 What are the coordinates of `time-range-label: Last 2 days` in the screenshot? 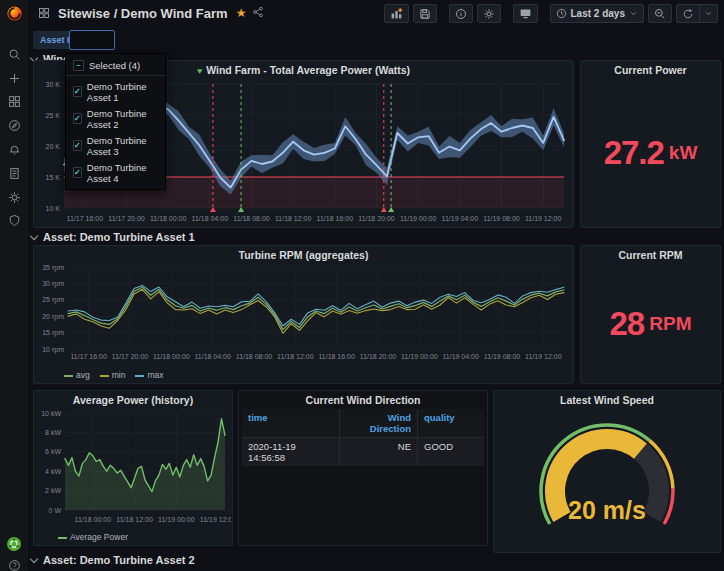 It's located at (598, 14).